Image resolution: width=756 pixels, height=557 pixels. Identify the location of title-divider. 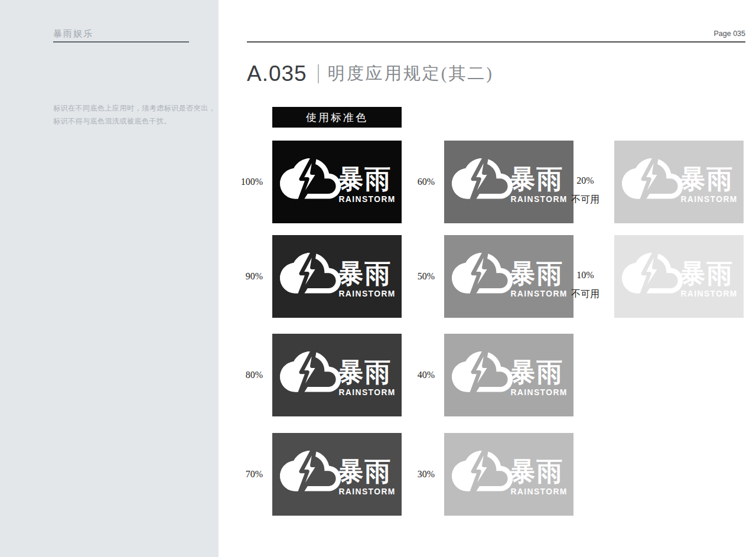
(318, 74).